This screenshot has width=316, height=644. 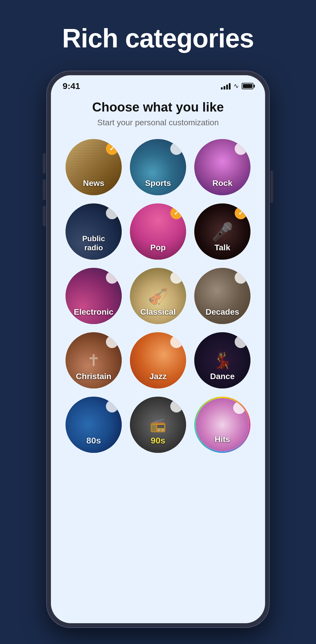 I want to click on hits-selection-indicator, so click(x=239, y=408).